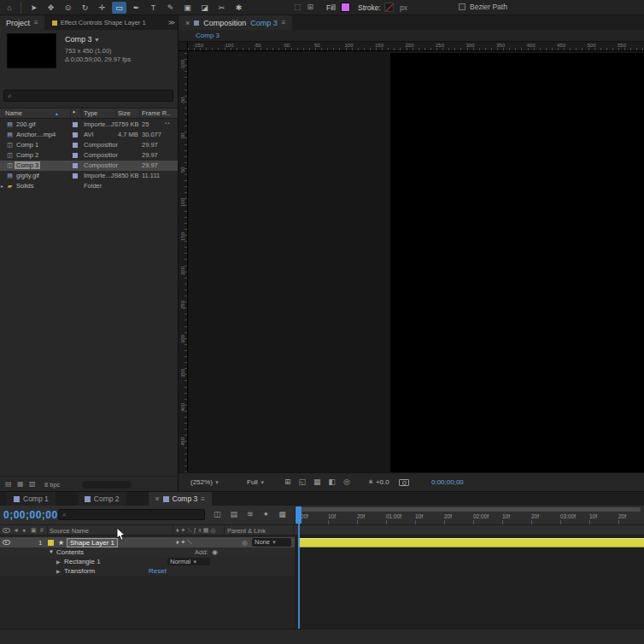  Describe the element at coordinates (266, 514) in the screenshot. I see `frame-blend-icon: ✦` at that location.